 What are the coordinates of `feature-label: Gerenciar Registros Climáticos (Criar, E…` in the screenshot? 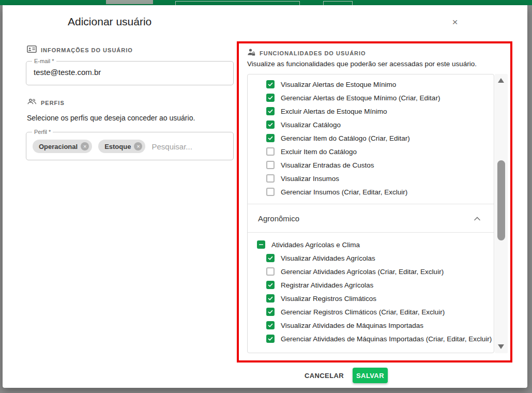 It's located at (363, 312).